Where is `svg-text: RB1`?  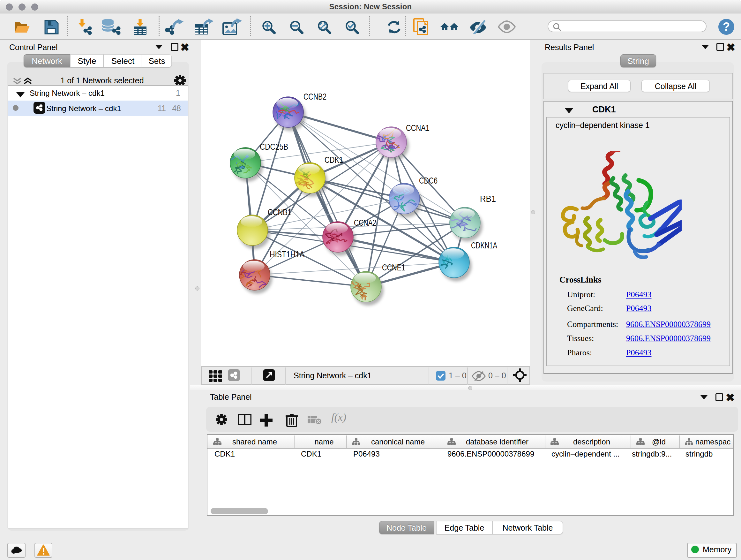 svg-text: RB1 is located at coordinates (488, 199).